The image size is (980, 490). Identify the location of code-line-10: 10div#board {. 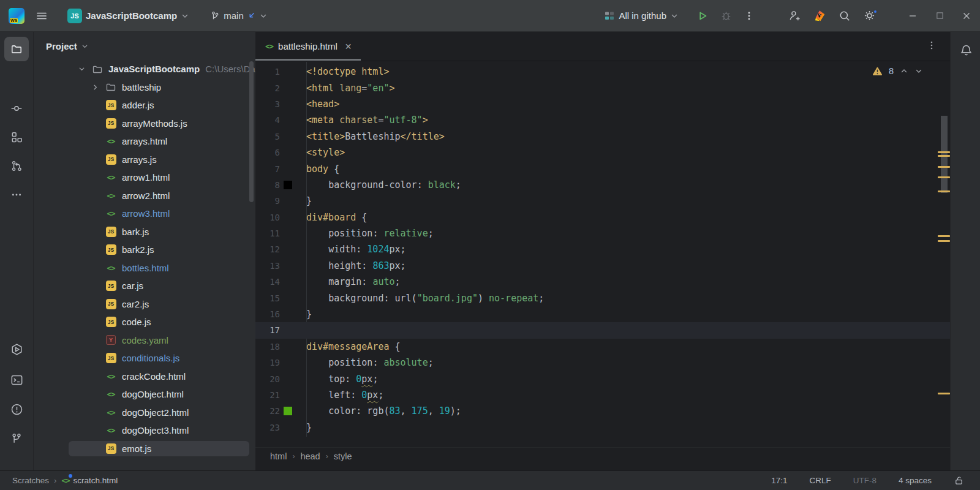
(603, 217).